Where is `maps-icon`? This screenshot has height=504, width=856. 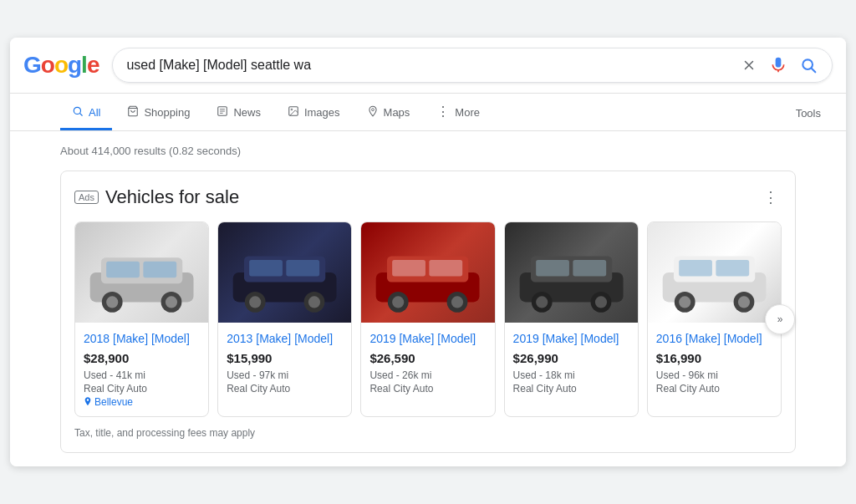
maps-icon is located at coordinates (373, 112).